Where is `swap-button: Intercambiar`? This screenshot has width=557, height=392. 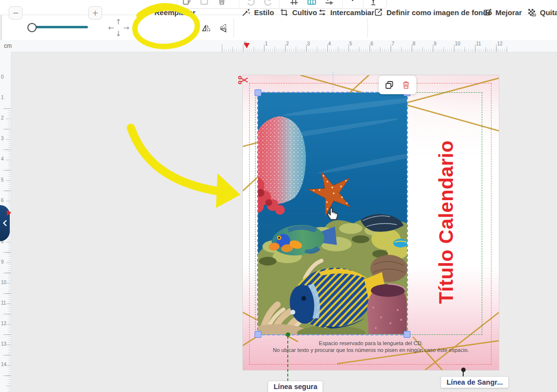 swap-button: Intercambiar is located at coordinates (346, 12).